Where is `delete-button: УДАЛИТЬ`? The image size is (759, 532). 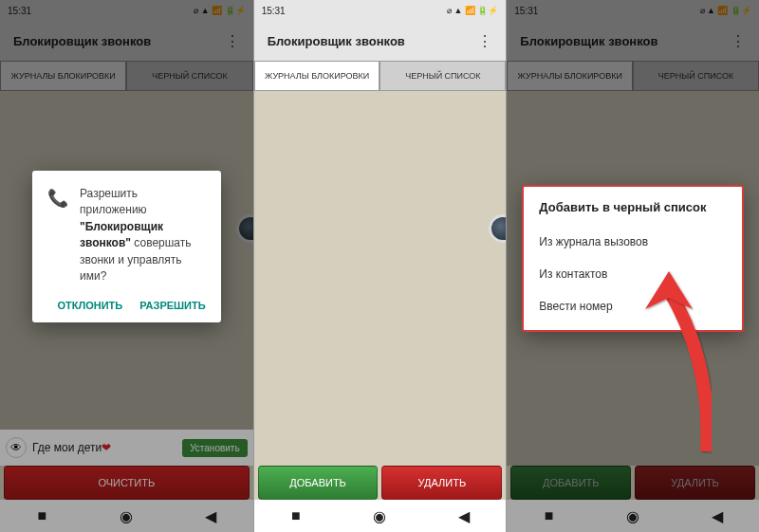
delete-button: УДАЛИТЬ is located at coordinates (442, 483).